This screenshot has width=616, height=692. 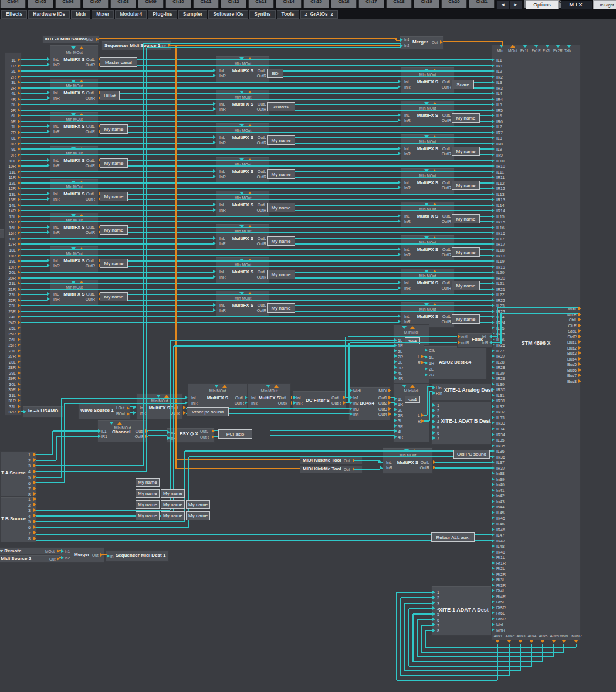 What do you see at coordinates (501, 541) in the screenshot?
I see `mixer-input-port: IR47` at bounding box center [501, 541].